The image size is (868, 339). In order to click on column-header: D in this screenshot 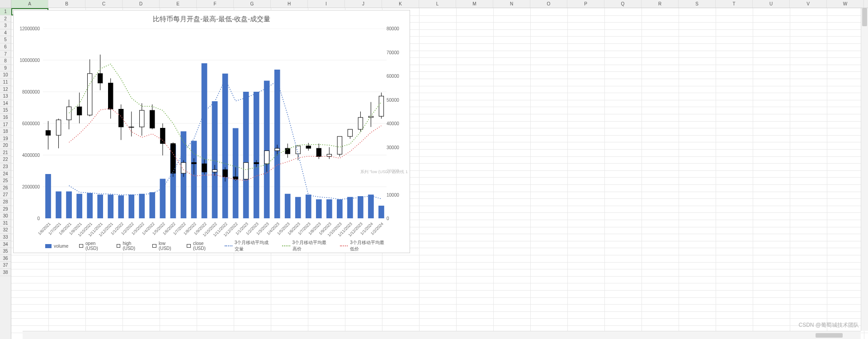, I will do `click(141, 4)`.